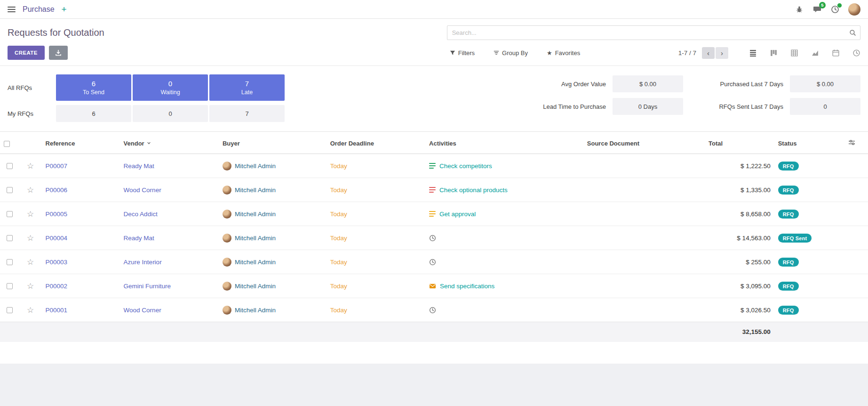 This screenshot has width=868, height=406. Describe the element at coordinates (31, 114) in the screenshot. I see `my-rfqs-label: My RFQs` at that location.